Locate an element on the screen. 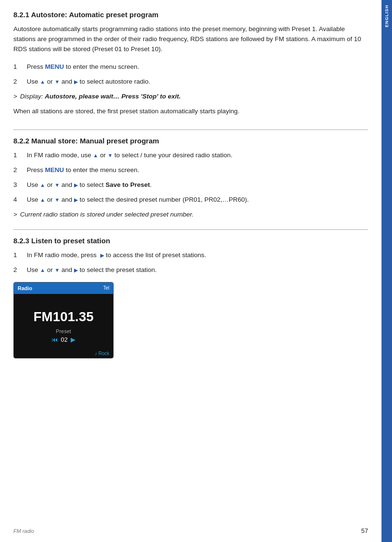 This screenshot has width=392, height=542. step-content: In FM radio mode, use ▲ or ▼ to select /… is located at coordinates (198, 156).